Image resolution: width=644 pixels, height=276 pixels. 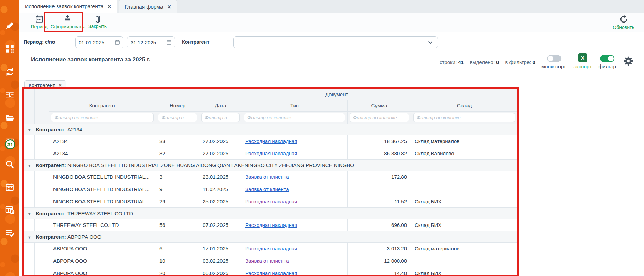 What do you see at coordinates (624, 23) in the screenshot?
I see `refresh-button: Обновить` at bounding box center [624, 23].